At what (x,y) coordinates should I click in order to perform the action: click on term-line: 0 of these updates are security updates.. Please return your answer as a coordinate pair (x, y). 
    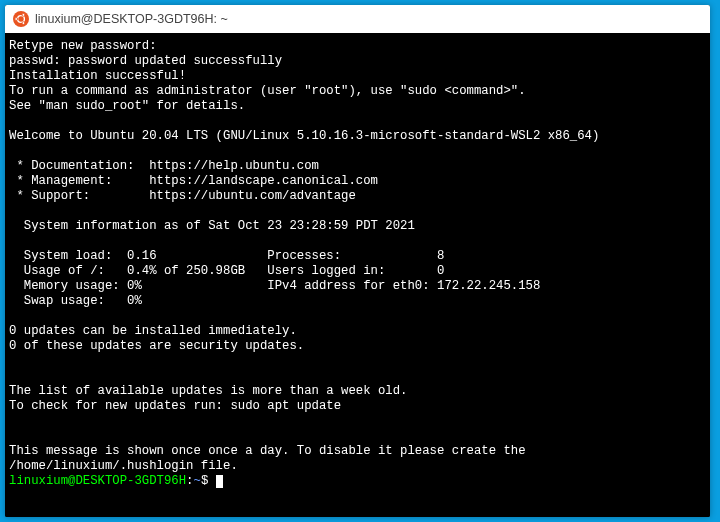
    Looking at the image, I should click on (156, 346).